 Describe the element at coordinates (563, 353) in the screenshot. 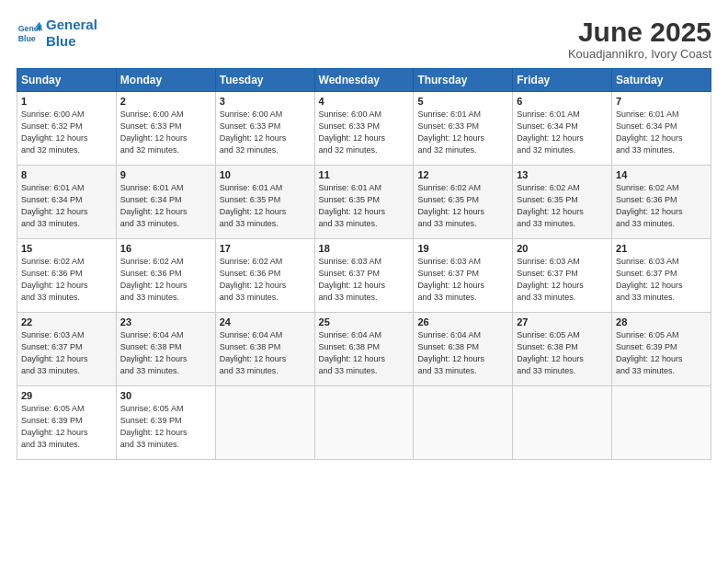

I see `cell-daylight-info: Sunrise: 6:05 AMSunset: 6:38 PMDaylight:…` at that location.